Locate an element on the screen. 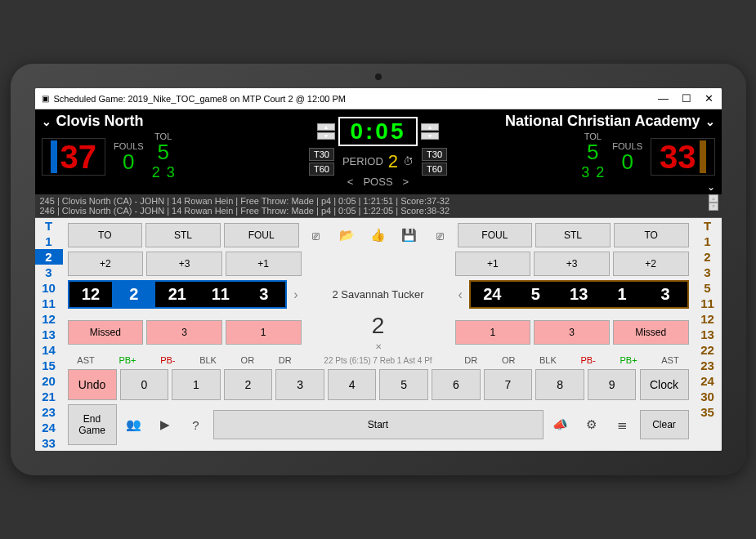 This screenshot has width=756, height=539. away-pb--btn: PB- is located at coordinates (588, 360).